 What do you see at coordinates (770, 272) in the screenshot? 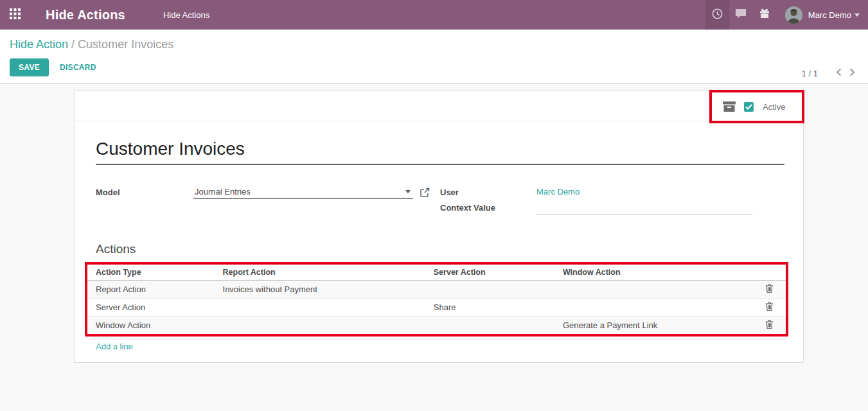
I see `column-header-delete` at bounding box center [770, 272].